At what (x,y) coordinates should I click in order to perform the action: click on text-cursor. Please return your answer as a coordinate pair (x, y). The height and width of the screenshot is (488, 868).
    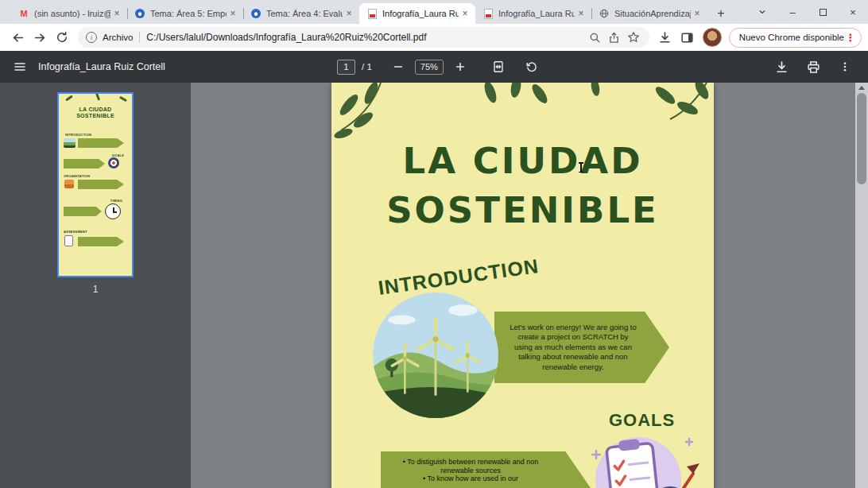
    Looking at the image, I should click on (581, 167).